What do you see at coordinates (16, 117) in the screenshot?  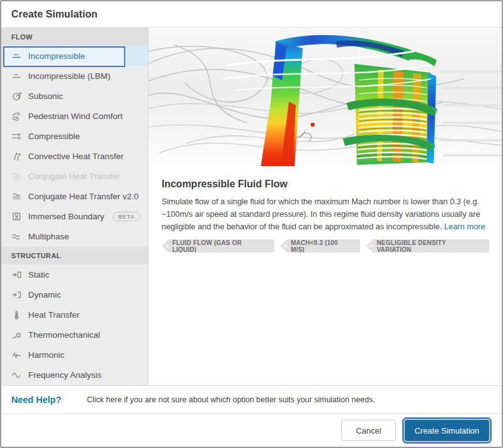 I see `wind-gust-icon` at bounding box center [16, 117].